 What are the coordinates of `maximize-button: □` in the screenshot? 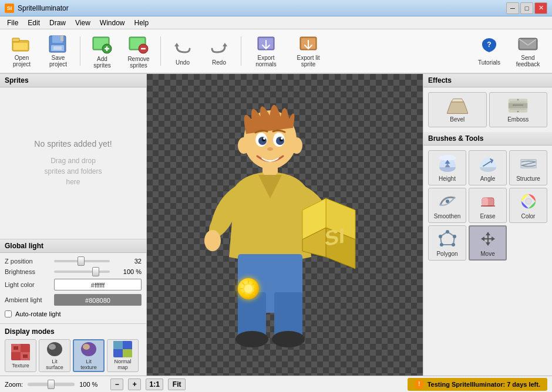 It's located at (527, 8).